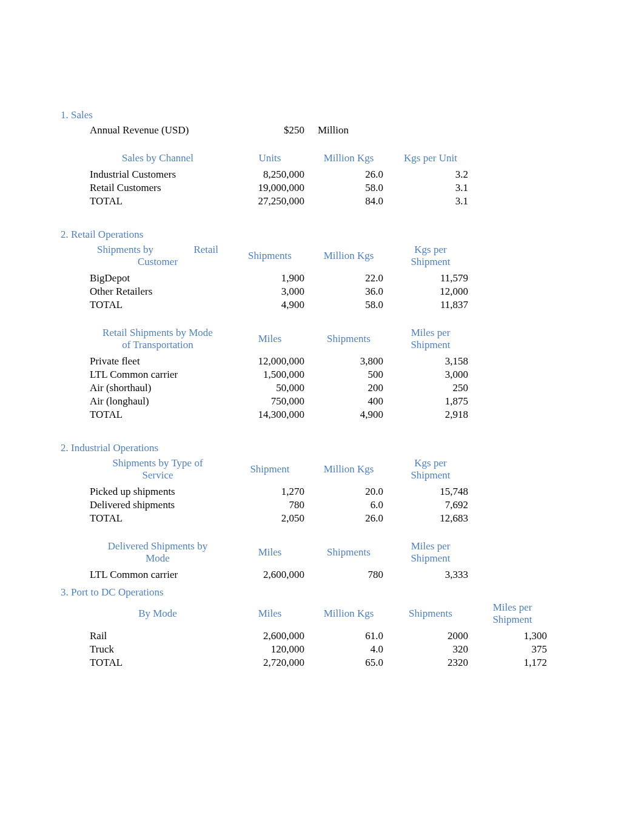 This screenshot has height=835, width=644. What do you see at coordinates (279, 471) in the screenshot?
I see `table-header-row: Shipments by Type of Service Shipment Mi…` at bounding box center [279, 471].